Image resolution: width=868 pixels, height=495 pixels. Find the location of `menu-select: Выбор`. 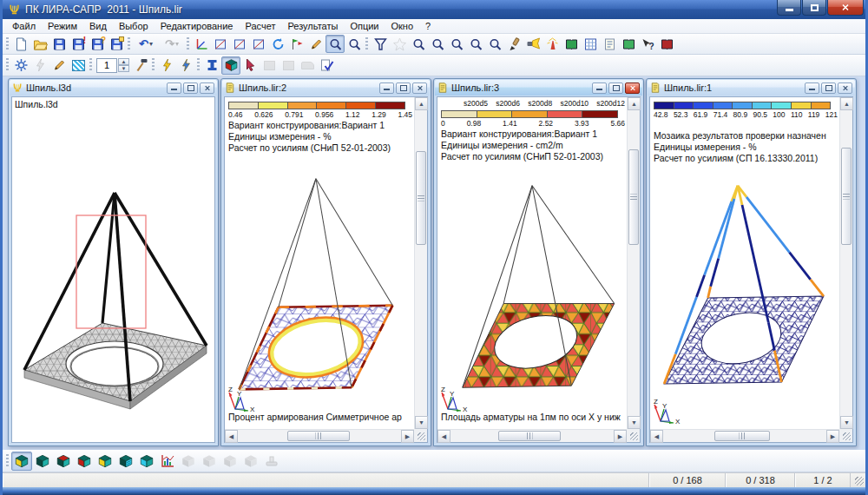

menu-select: Выбор is located at coordinates (134, 26).